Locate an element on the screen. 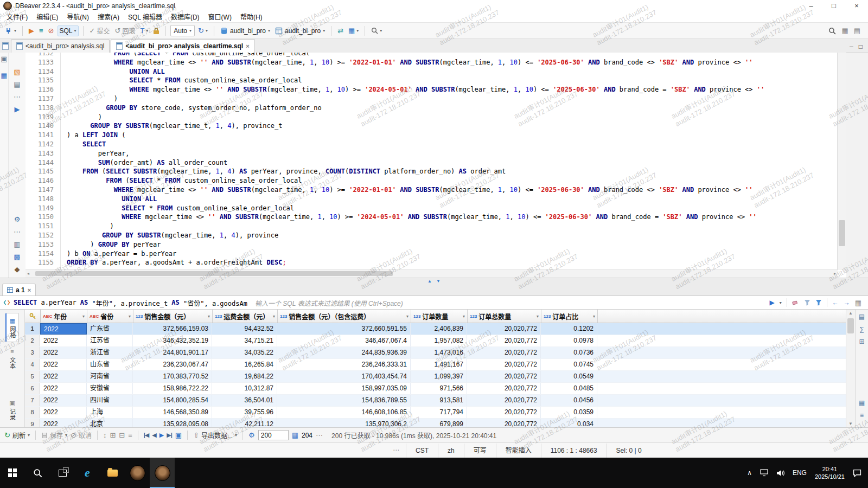 The image size is (868, 488). run-icon: ▶ is located at coordinates (17, 110).